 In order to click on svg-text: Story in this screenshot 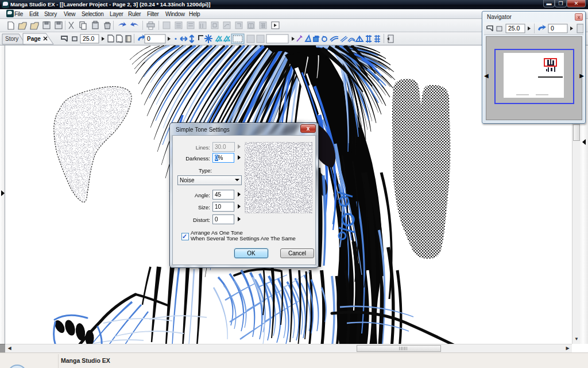, I will do `click(11, 39)`.